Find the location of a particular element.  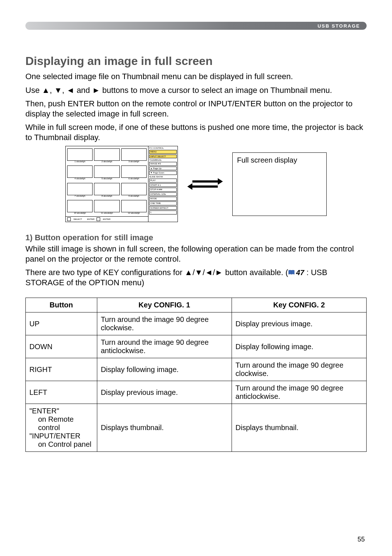

section-p3: Then, push ENTER button on the remote co… is located at coordinates (196, 109).